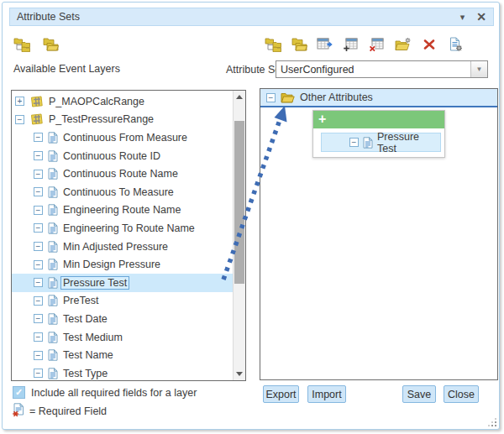  What do you see at coordinates (114, 393) in the screenshot?
I see `checkbox-label: Include all required fields for a layer` at bounding box center [114, 393].